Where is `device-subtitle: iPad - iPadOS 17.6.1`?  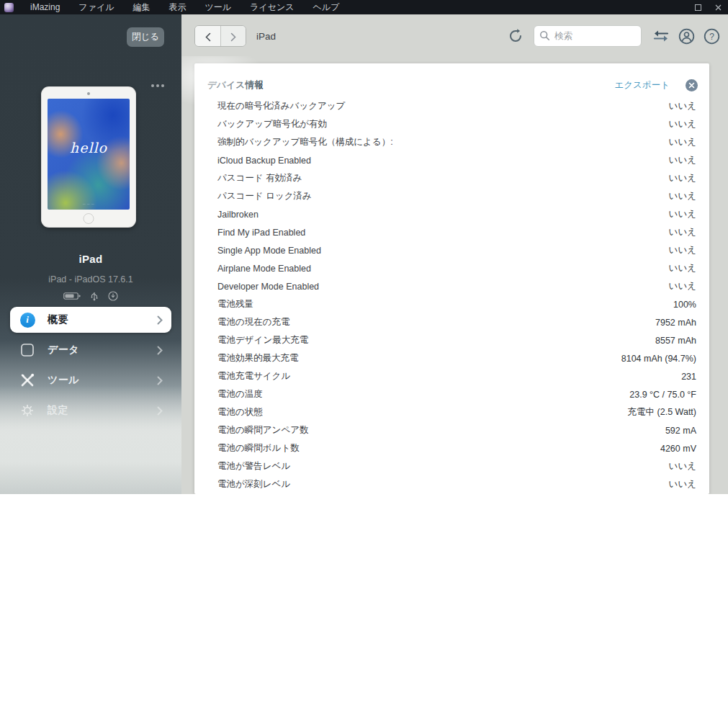
device-subtitle: iPad - iPadOS 17.6.1 is located at coordinates (91, 279).